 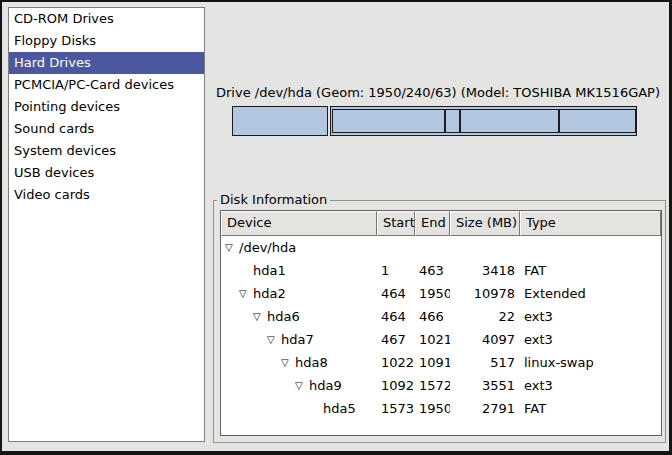 What do you see at coordinates (432, 340) in the screenshot?
I see `end-cell: 1021` at bounding box center [432, 340].